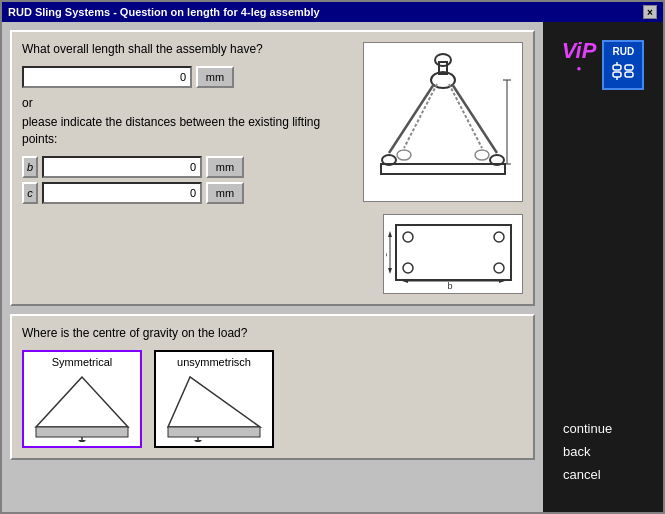  I want to click on rud-text: RUD, so click(623, 52).